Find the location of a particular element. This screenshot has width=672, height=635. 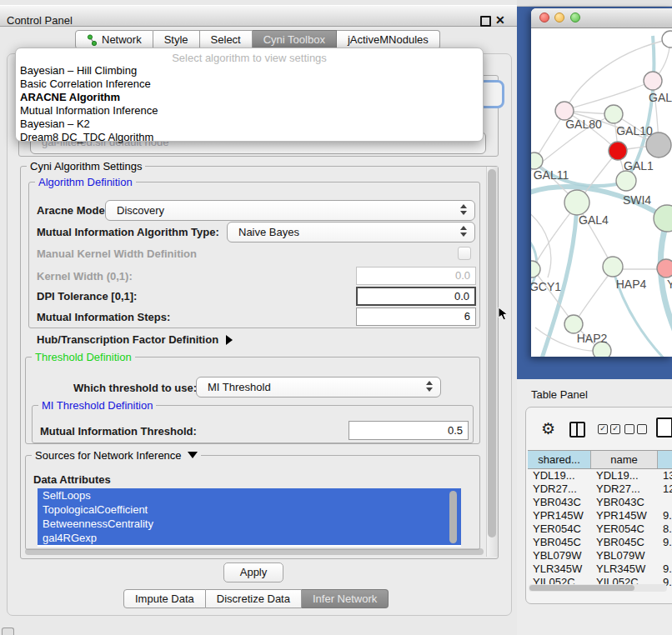

dpi-tolerance-field: 0.0 is located at coordinates (416, 297).